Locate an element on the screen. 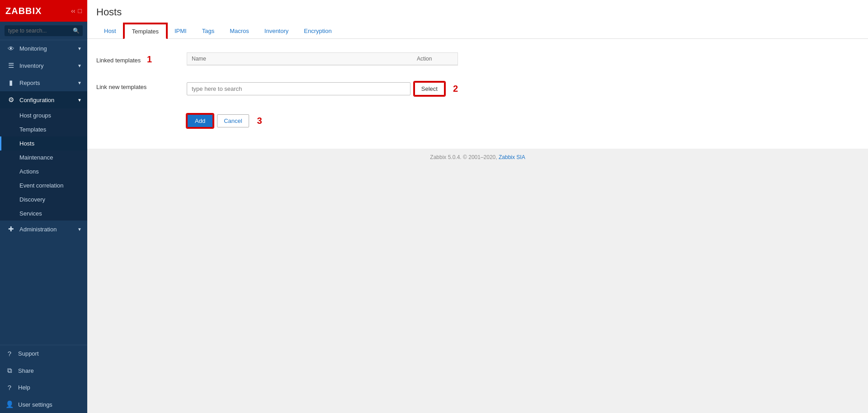  reports-chevron: ▼ is located at coordinates (80, 83).